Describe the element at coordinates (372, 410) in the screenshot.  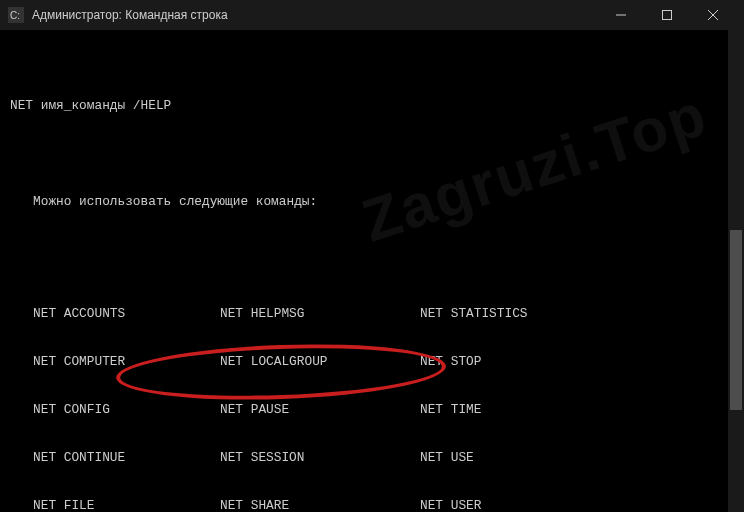
I see `output-line: NET CONFIGNET PAUSENET TIME` at that location.